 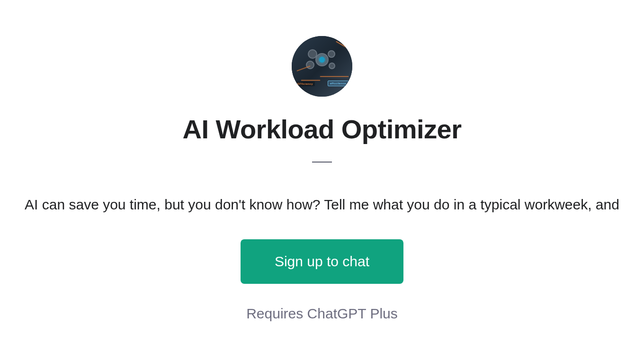 I want to click on page-title: AI Workload Optimizer, so click(x=322, y=129).